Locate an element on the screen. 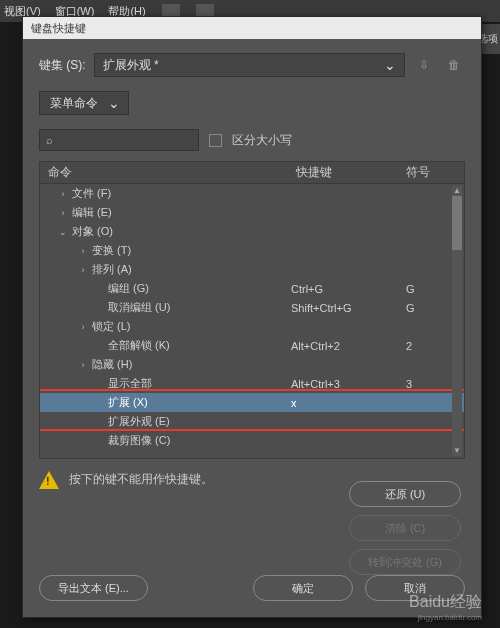 Image resolution: width=500 pixels, height=628 pixels. case-sensitive-checkbox is located at coordinates (216, 140).